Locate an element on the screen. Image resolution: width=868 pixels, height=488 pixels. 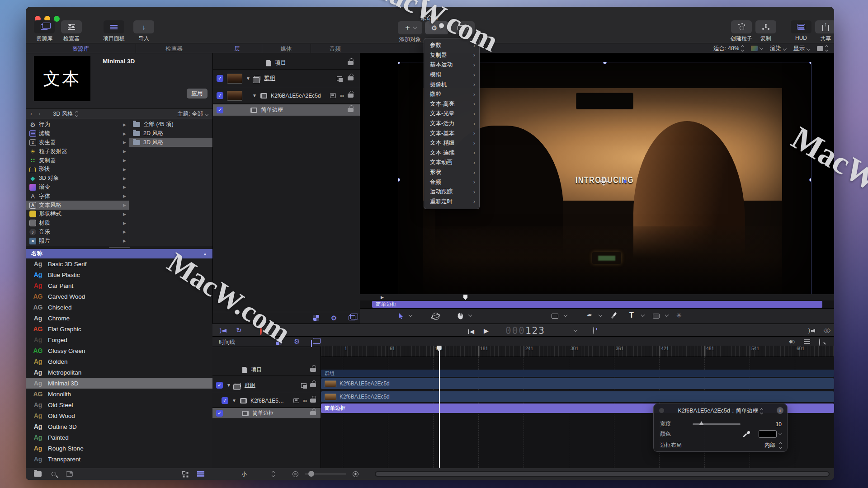
grid-view-icon is located at coordinates (185, 474).